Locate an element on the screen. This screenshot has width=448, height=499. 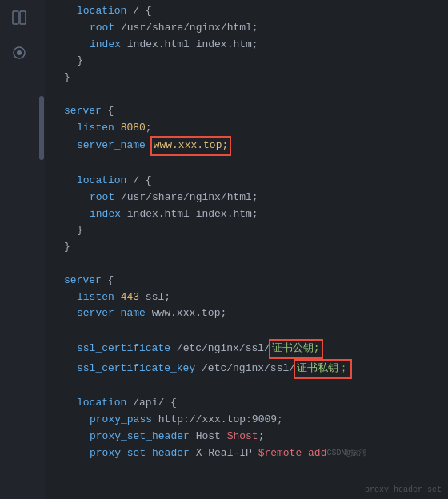
line-8: listen 8080; is located at coordinates (250, 128).